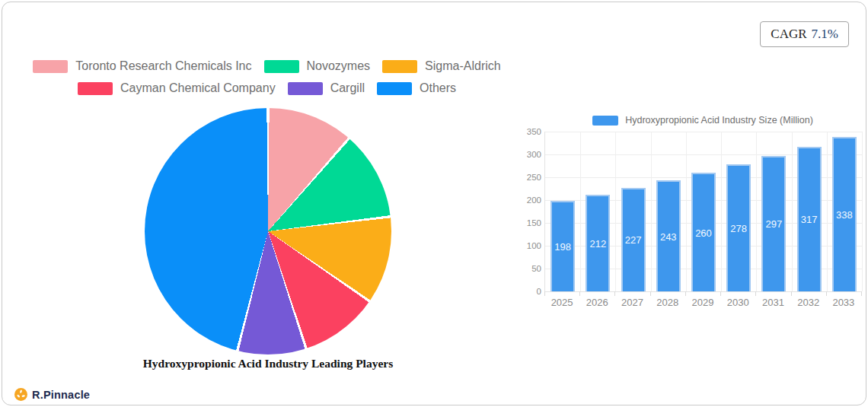  Describe the element at coordinates (163, 66) in the screenshot. I see `legend-label: Toronto Research Chemicals Inc` at that location.